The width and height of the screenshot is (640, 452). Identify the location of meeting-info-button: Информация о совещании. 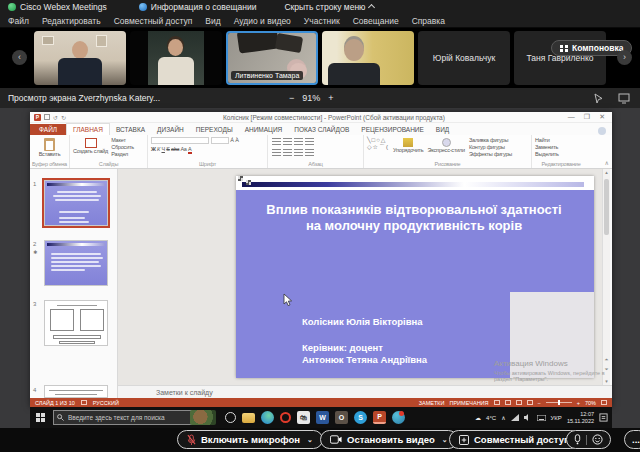
(198, 7).